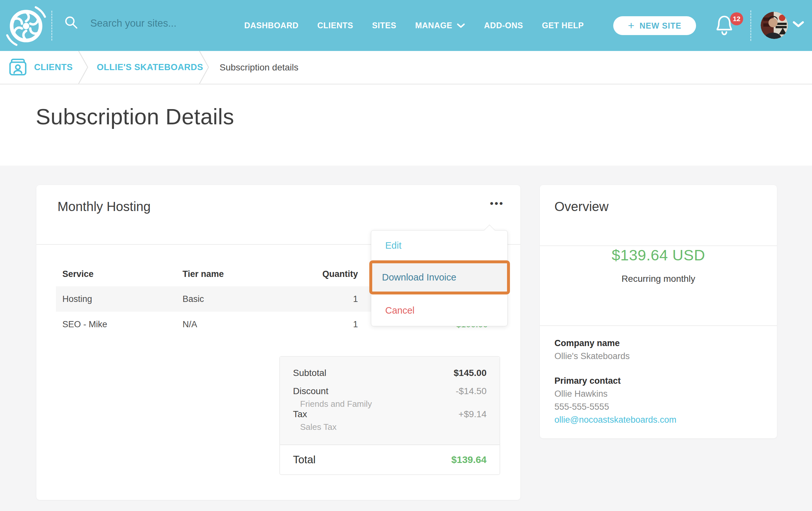 The height and width of the screenshot is (511, 812). I want to click on page-title: Subscription Details, so click(135, 117).